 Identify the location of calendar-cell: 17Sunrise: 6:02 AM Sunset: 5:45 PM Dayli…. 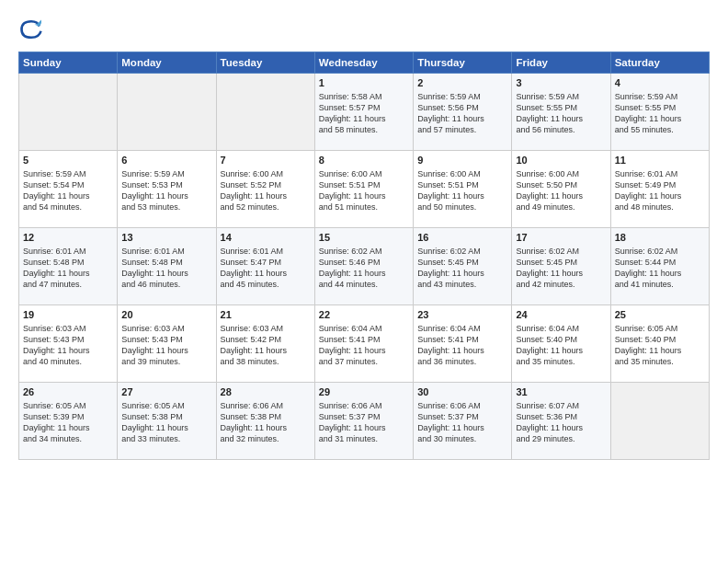
(561, 267).